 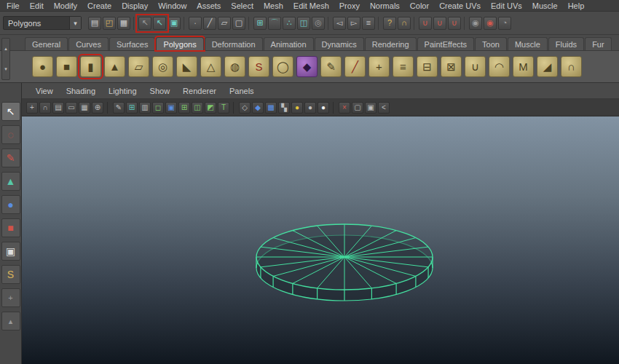 I want to click on lights-icon: ●, so click(x=297, y=108).